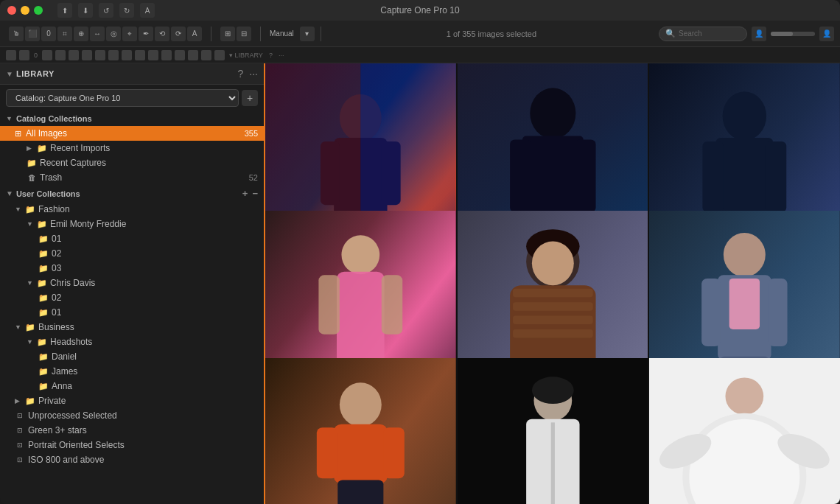 This screenshot has width=840, height=504. What do you see at coordinates (106, 10) in the screenshot?
I see `titlebar-icon-3: ↺` at bounding box center [106, 10].